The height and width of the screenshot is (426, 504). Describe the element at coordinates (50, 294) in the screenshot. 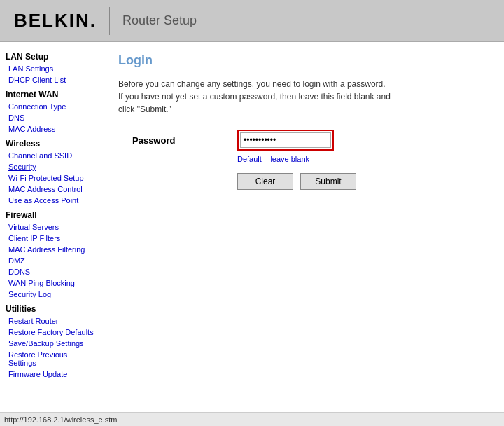

I see `sidebar-item-security-log: Security Log` at that location.